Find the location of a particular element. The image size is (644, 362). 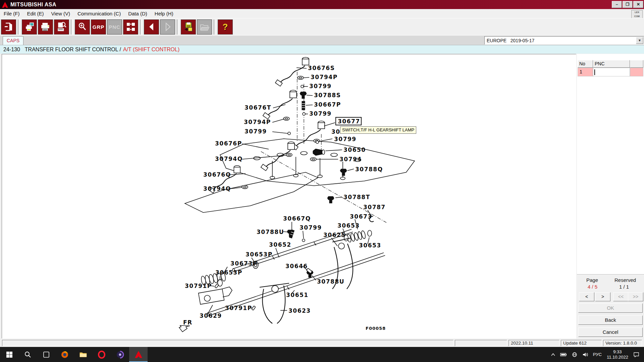

part-label: 30788S is located at coordinates (327, 95).